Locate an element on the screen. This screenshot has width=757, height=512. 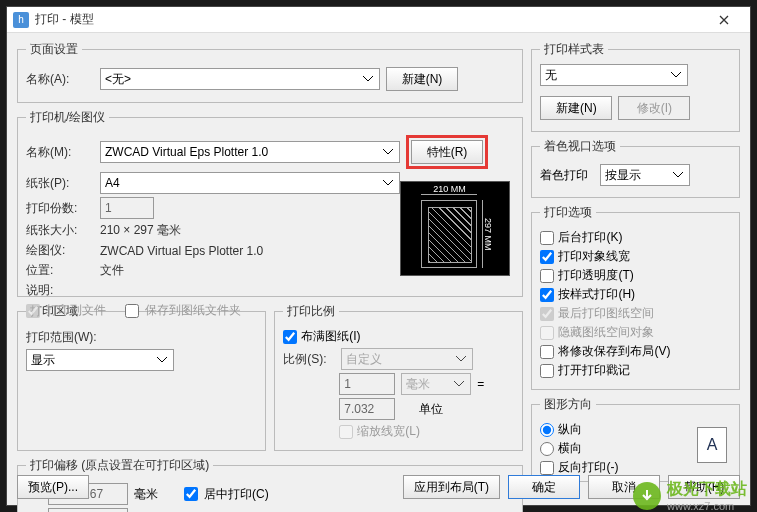
opt-savelayout-label: 将修改保存到布局(V) is located at coordinates (614, 352).